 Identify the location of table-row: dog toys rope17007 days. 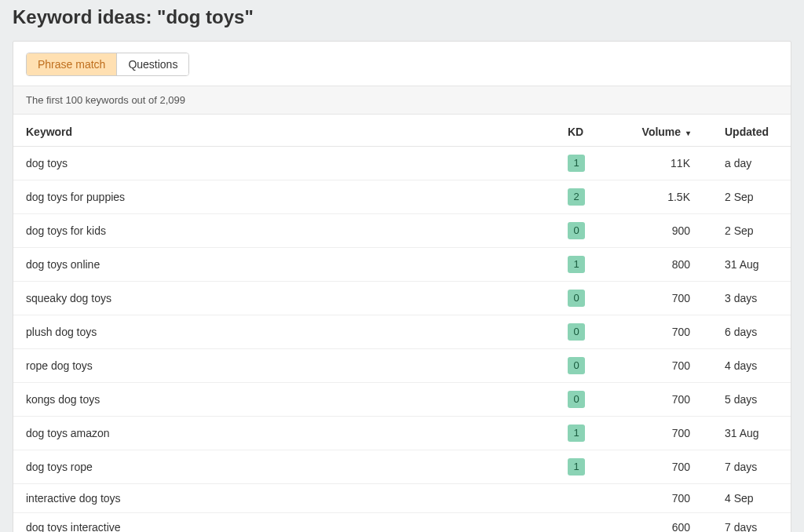
(402, 468).